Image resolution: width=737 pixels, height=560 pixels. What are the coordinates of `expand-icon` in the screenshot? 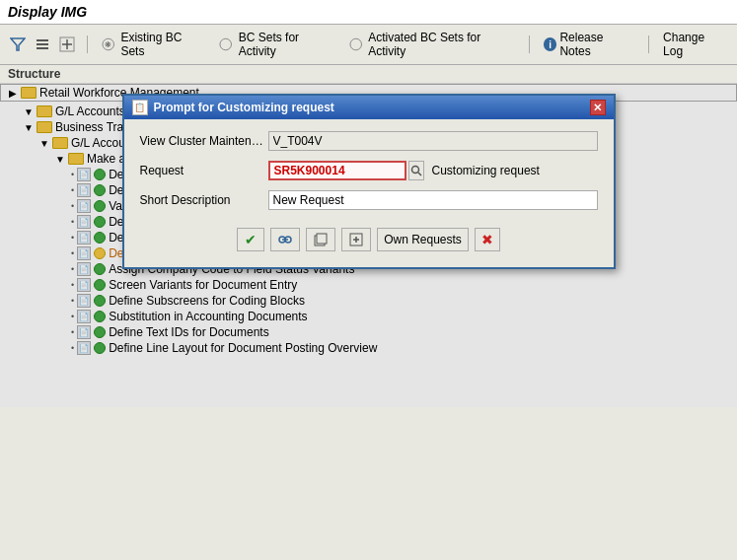 It's located at (67, 44).